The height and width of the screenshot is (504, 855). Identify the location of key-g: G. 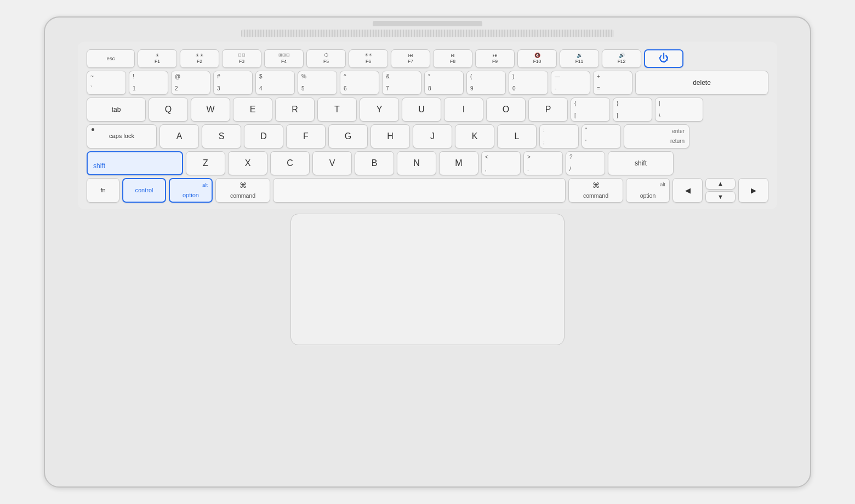
(348, 136).